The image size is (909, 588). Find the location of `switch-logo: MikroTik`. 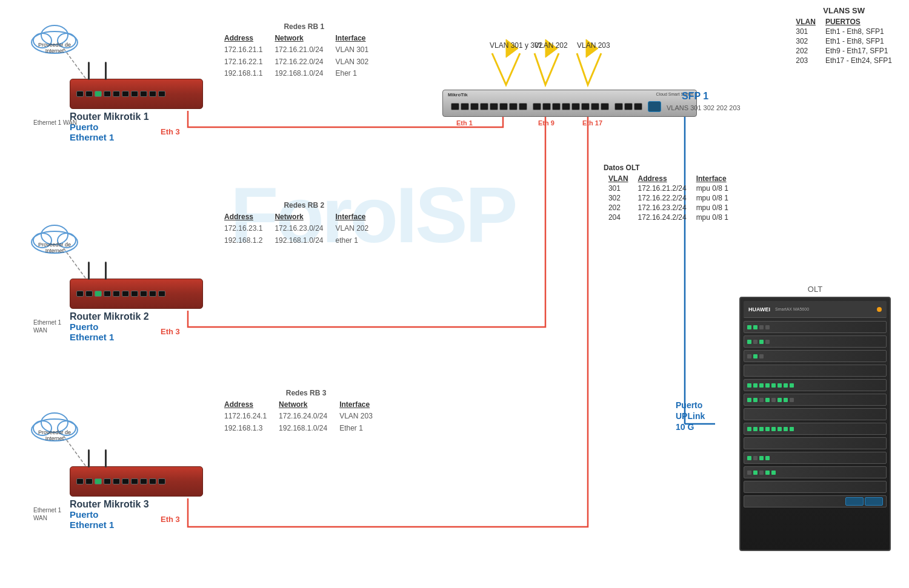

switch-logo: MikroTik is located at coordinates (458, 94).